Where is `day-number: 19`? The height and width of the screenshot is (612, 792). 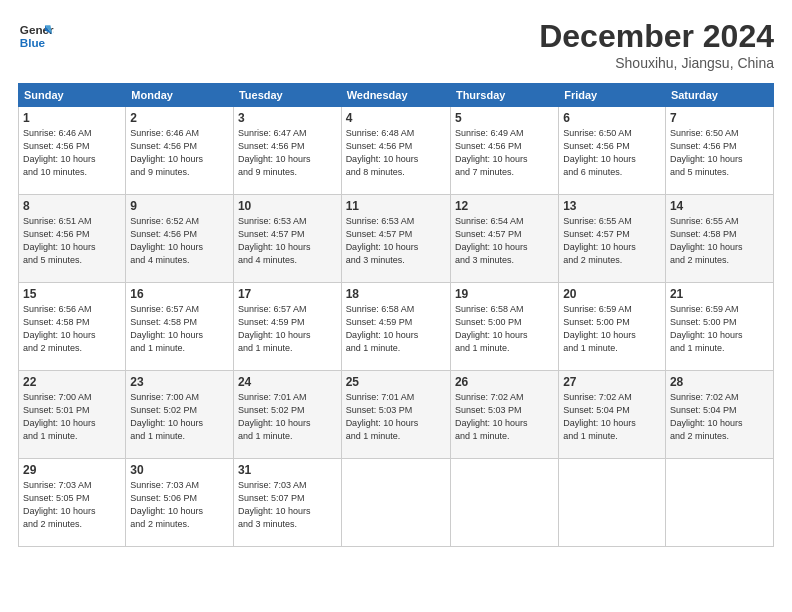 day-number: 19 is located at coordinates (504, 294).